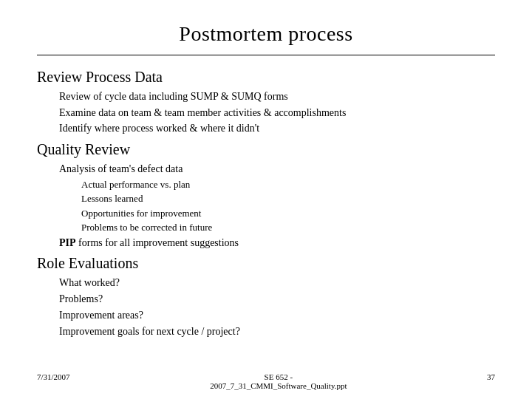 The image size is (532, 399). I want to click on footer-center-line1: SE 652 -, so click(279, 377).